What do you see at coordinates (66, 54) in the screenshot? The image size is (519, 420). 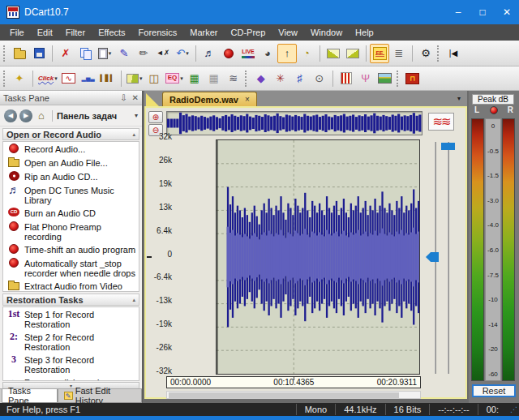 I see `delete-button: ✗` at bounding box center [66, 54].